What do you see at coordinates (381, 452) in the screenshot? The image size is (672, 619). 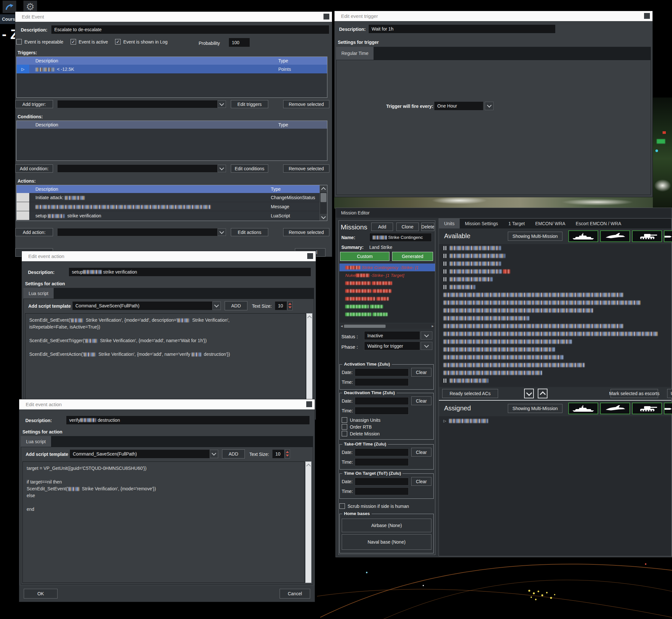 I see `takeoff-date-input` at bounding box center [381, 452].